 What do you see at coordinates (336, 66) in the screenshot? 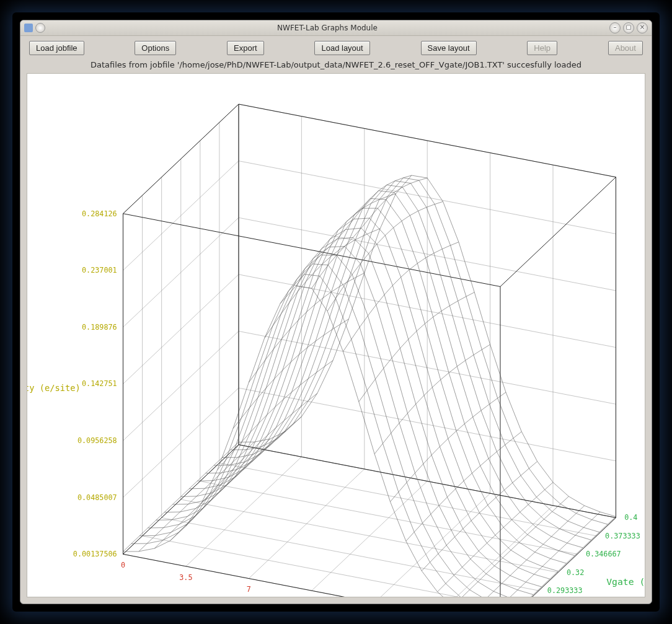
I see `status-bar: Datafiles from jobfile '/home/jose/PhD/N…` at bounding box center [336, 66].